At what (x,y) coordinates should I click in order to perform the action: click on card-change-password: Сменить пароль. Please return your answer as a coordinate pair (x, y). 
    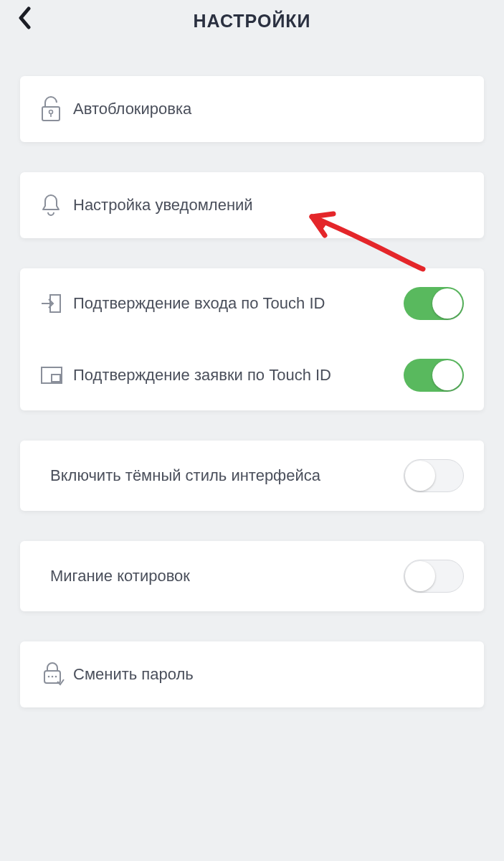
    Looking at the image, I should click on (252, 674).